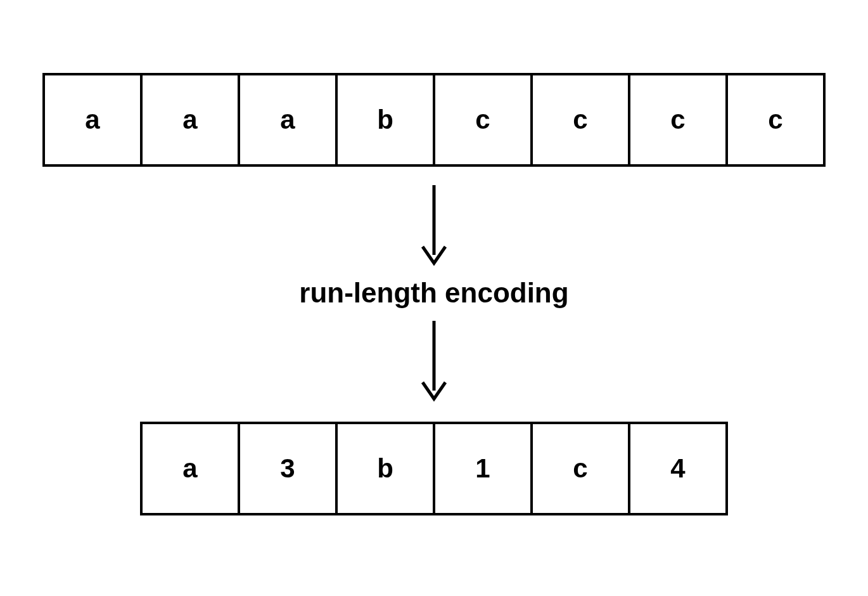 Image resolution: width=868 pixels, height=596 pixels. What do you see at coordinates (434, 226) in the screenshot?
I see `arrow-down-top` at bounding box center [434, 226].